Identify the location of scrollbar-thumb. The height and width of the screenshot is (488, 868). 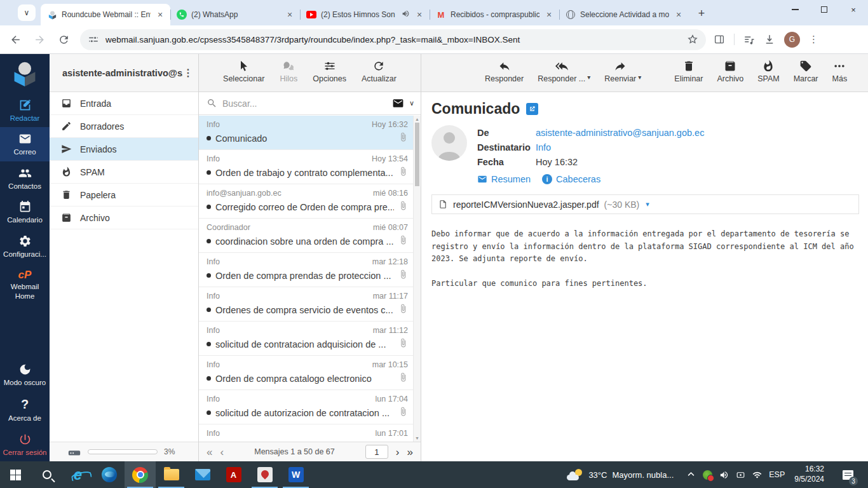
(417, 154).